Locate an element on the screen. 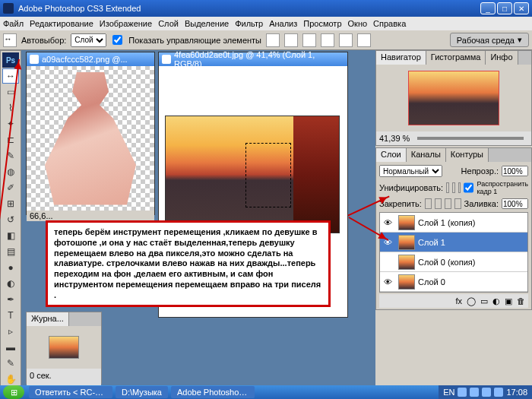 This screenshot has height=399, width=532. fx-icon: fx is located at coordinates (459, 301).